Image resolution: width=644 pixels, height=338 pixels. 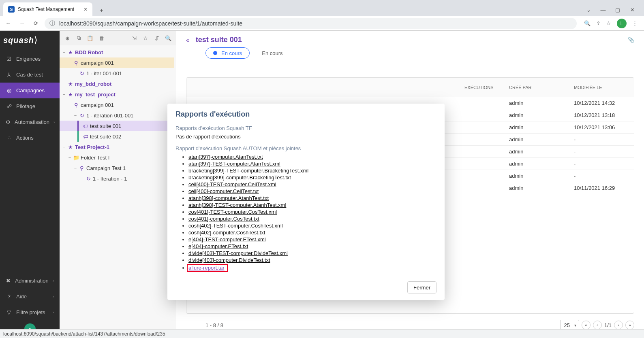 What do you see at coordinates (22, 23) in the screenshot?
I see `nav-forward-icon: →` at bounding box center [22, 23].